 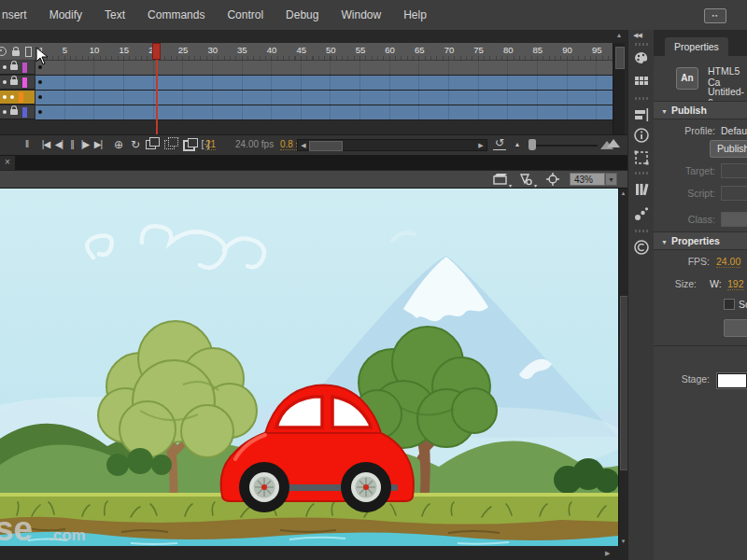 I want to click on ruler-frame-85: 85, so click(x=538, y=50).